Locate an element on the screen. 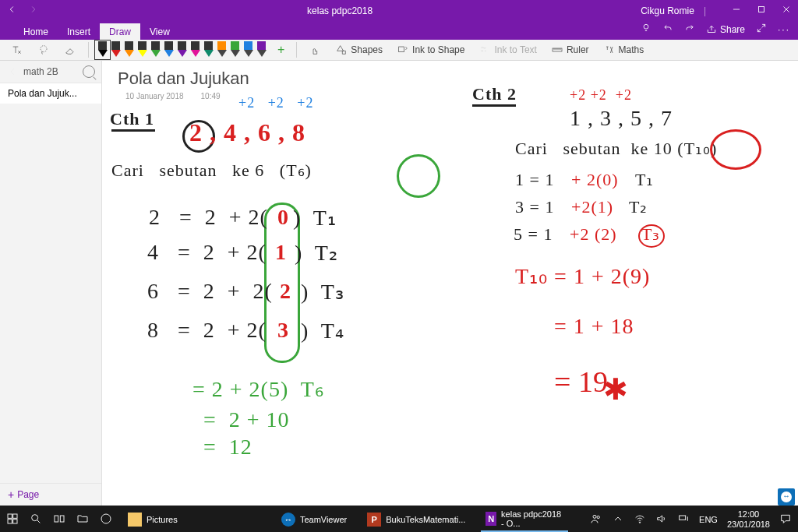 This screenshot has height=532, width=798. document-title: kelas pdpc2018 is located at coordinates (340, 11).